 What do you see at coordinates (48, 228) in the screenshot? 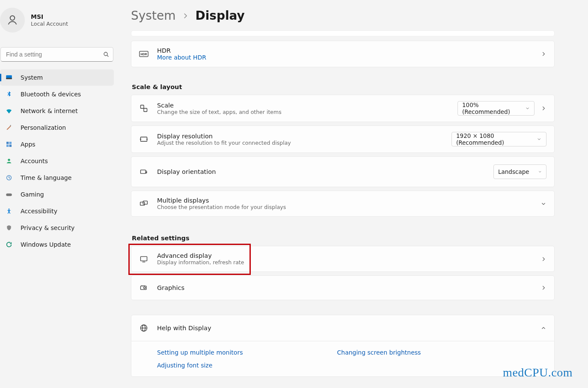
I see `sidebar-item-label: Privacy & security` at bounding box center [48, 228].